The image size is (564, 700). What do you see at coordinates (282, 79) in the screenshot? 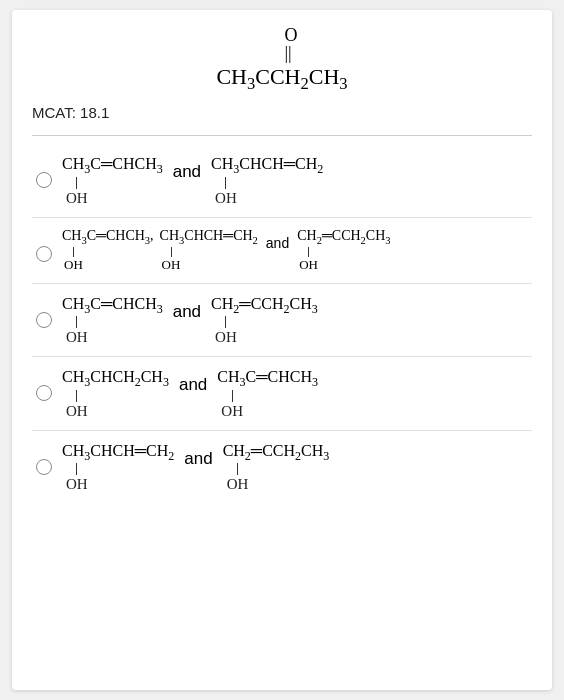
I see `compound-formula: CH3CCH2CH3` at bounding box center [282, 79].